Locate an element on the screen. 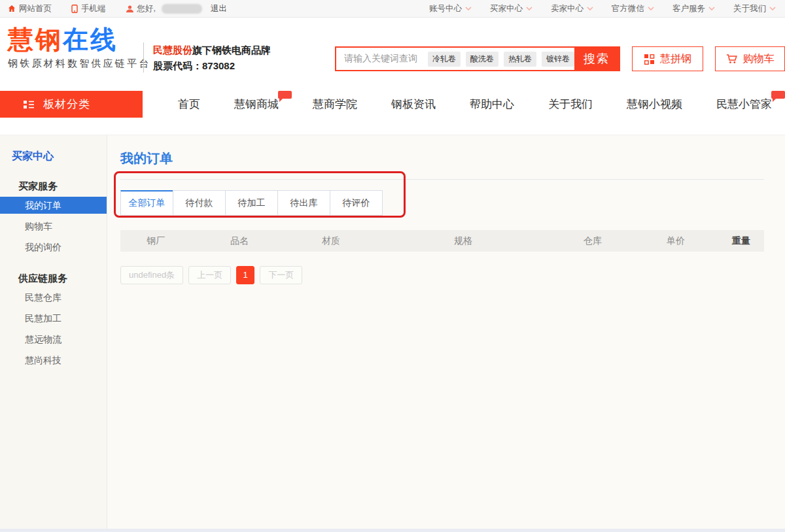 The image size is (785, 532). menu-label: 卖家中心 is located at coordinates (567, 9).